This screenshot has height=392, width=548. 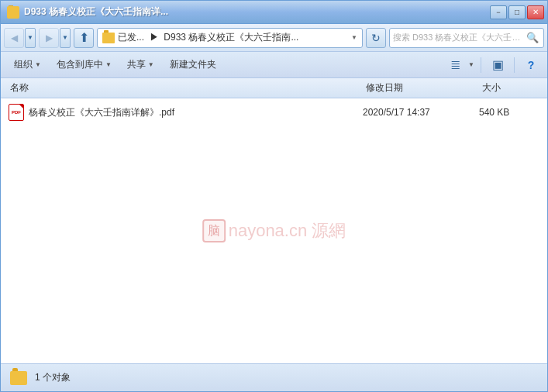 What do you see at coordinates (467, 38) in the screenshot?
I see `search-box: 搜索 D933 杨春义校正《大六壬指南... 🔍` at bounding box center [467, 38].